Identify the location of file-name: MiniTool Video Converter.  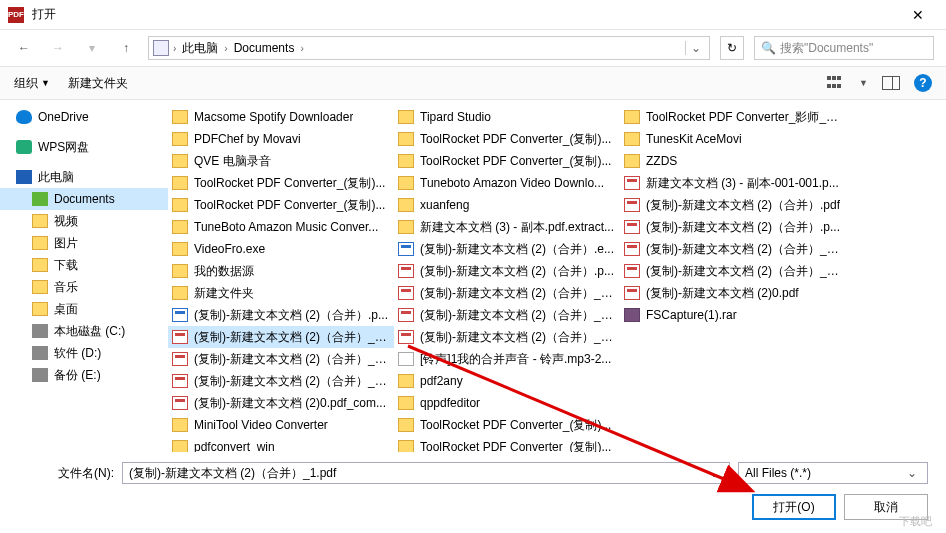
(261, 425).